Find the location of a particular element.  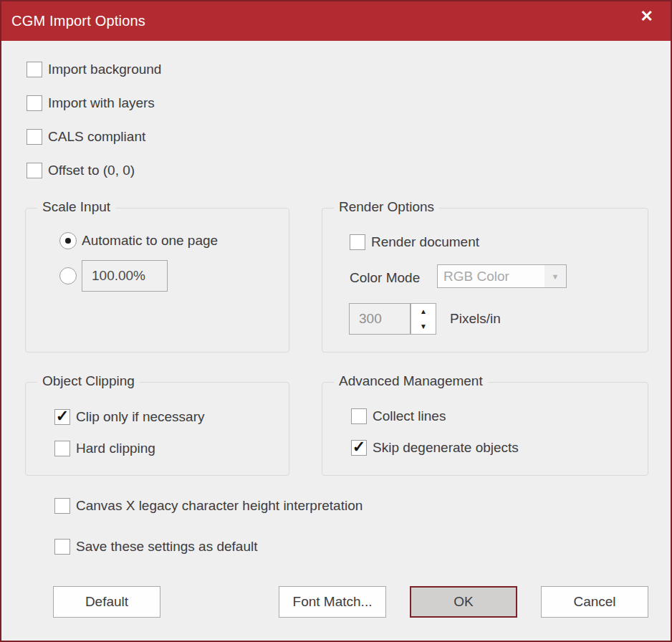

group-object-clipping: Object Clipping ✓ Clip only if necessary… is located at coordinates (158, 428).